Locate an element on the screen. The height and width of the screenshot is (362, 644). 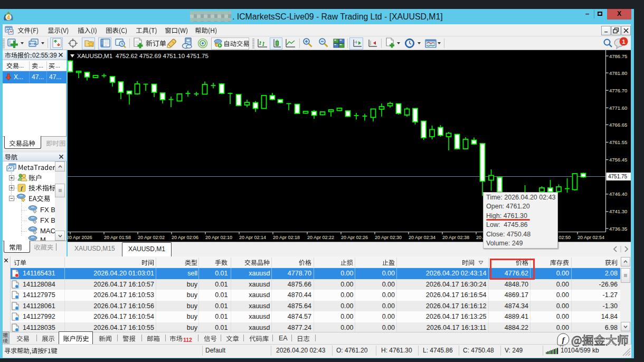
svg-text: 20 Apr 02:54 is located at coordinates (591, 237).